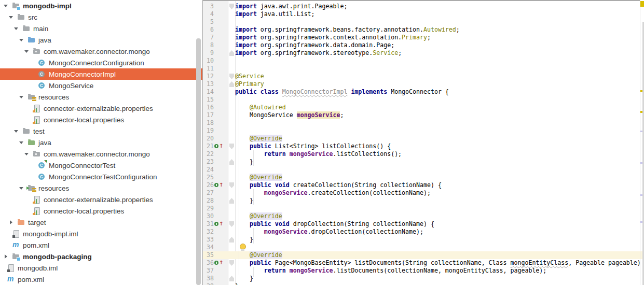 The image size is (644, 285). Describe the element at coordinates (258, 177) in the screenshot. I see `code-line-25: @Override` at that location.